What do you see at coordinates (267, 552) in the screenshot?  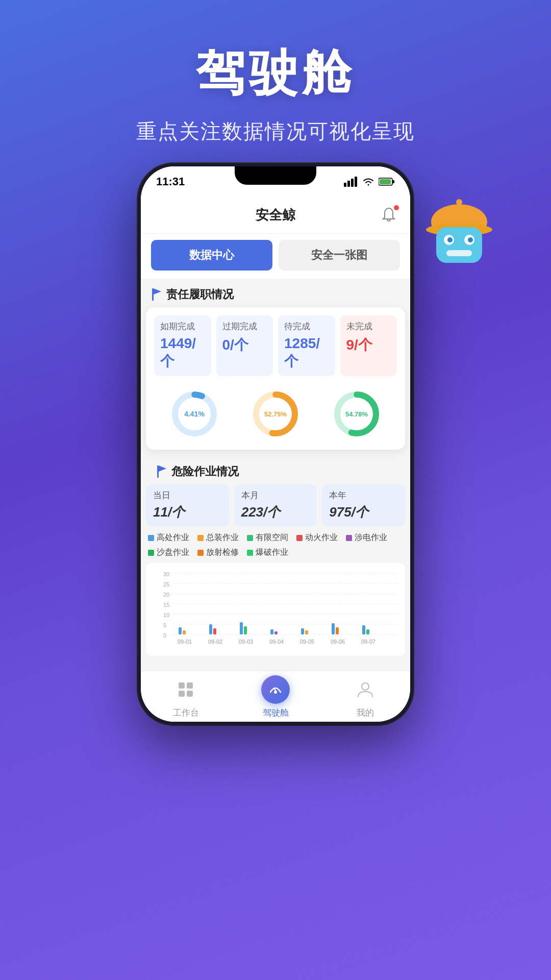 I see `legend-item-8: 爆破作业` at bounding box center [267, 552].